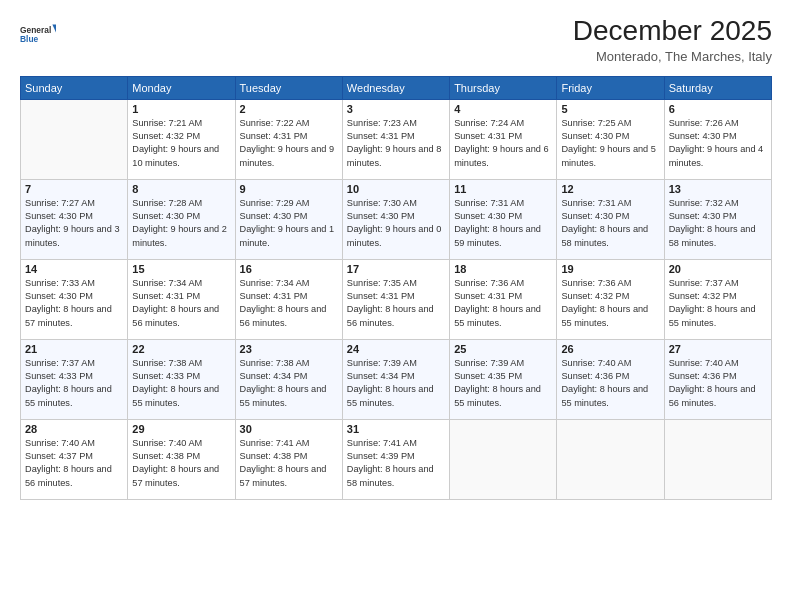 This screenshot has height=612, width=792. I want to click on dow-header: Friday, so click(610, 88).